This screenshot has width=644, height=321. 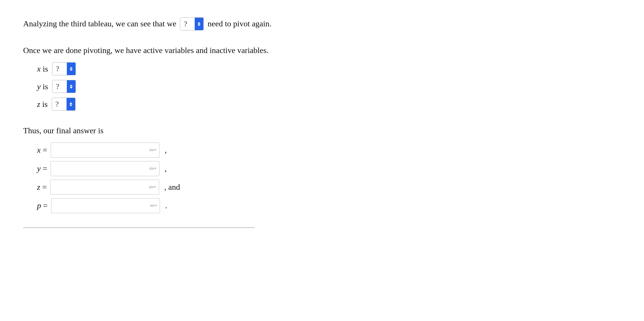 I want to click on z-select-button, so click(x=71, y=104).